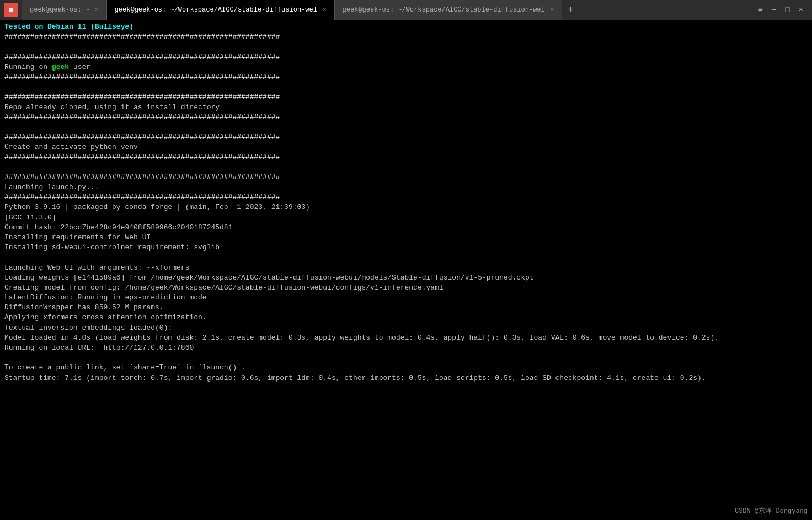  I want to click on line-creating-model: Creating model from config: /home/geek/W…, so click(406, 288).